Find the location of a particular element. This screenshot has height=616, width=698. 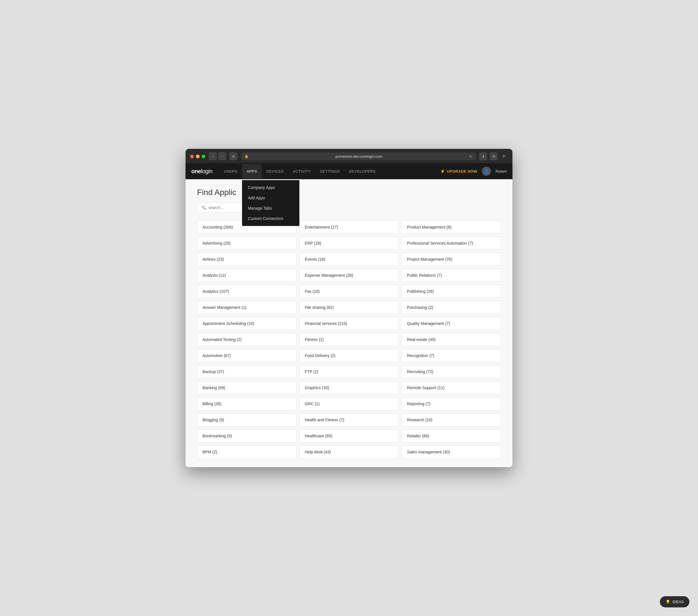

bolt-icon: ⚡ is located at coordinates (443, 171).